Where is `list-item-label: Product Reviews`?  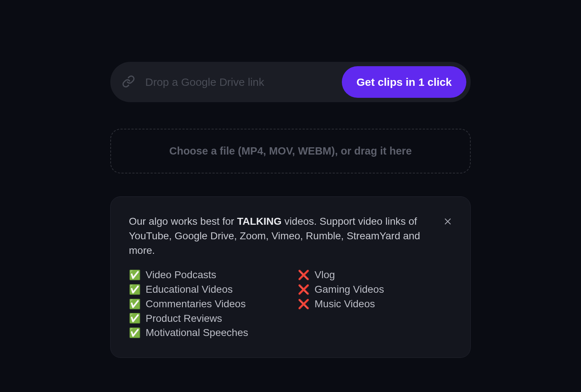 list-item-label: Product Reviews is located at coordinates (184, 319).